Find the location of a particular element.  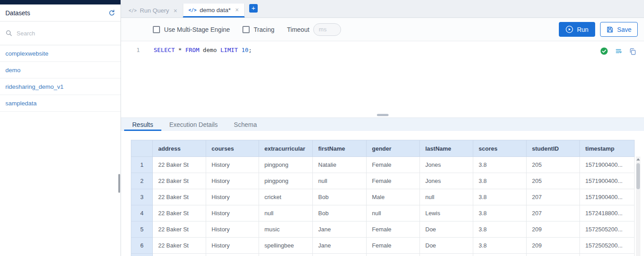

column-header-address: address is located at coordinates (179, 149).